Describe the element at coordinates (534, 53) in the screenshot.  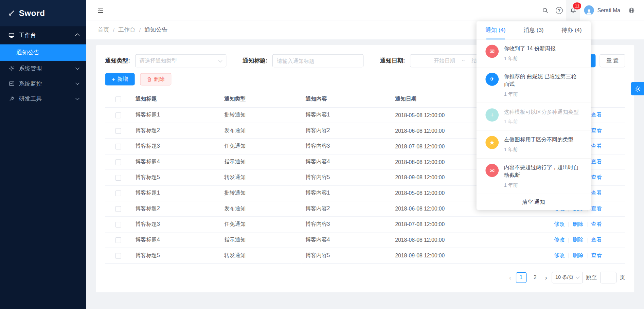
I see `notification-item: ✉ 你收到了 14 份新周报 1 年前` at that location.